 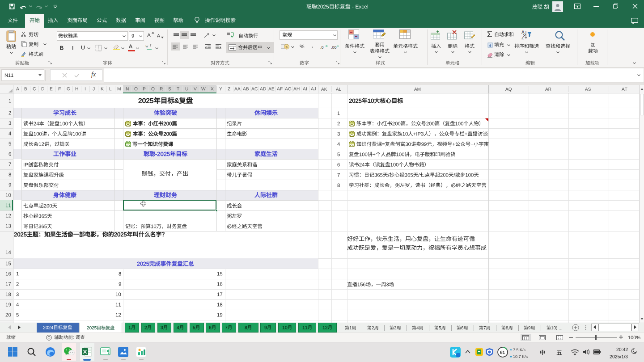 I want to click on svg-text: .00, so click(x=334, y=47).